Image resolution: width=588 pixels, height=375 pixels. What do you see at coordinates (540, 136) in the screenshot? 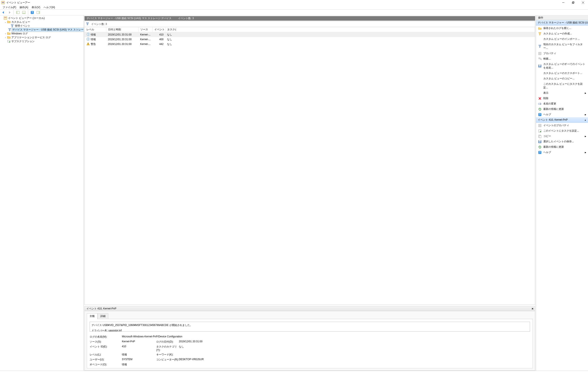
I see `copy-icon` at bounding box center [540, 136].